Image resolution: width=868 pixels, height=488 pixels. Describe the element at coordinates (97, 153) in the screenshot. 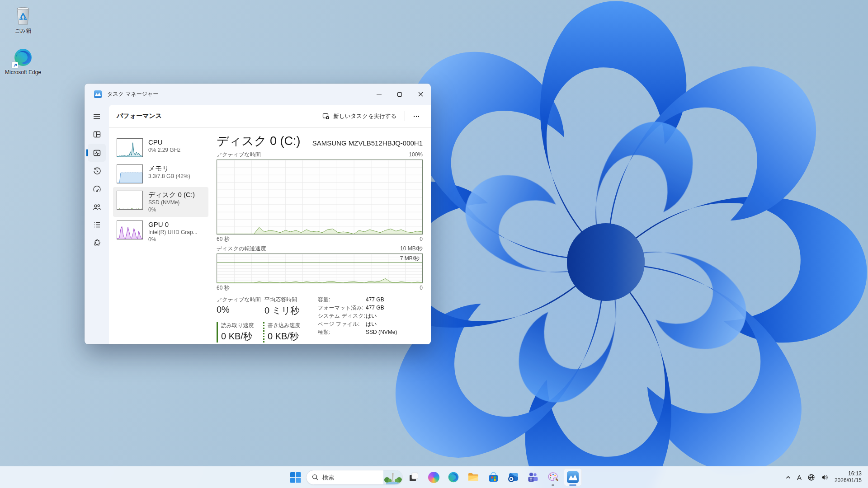

I see `sidebar-item-performance` at that location.